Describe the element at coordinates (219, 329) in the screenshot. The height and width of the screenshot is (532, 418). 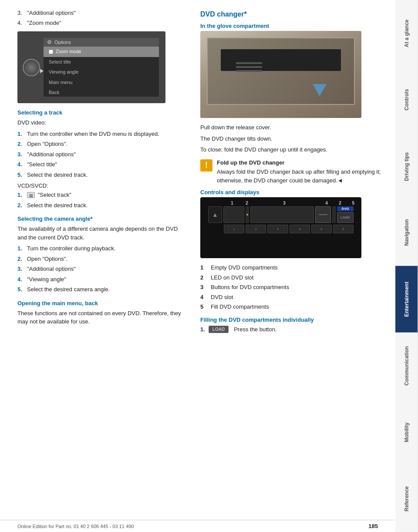
I see `load-button-inline: LOAD` at that location.